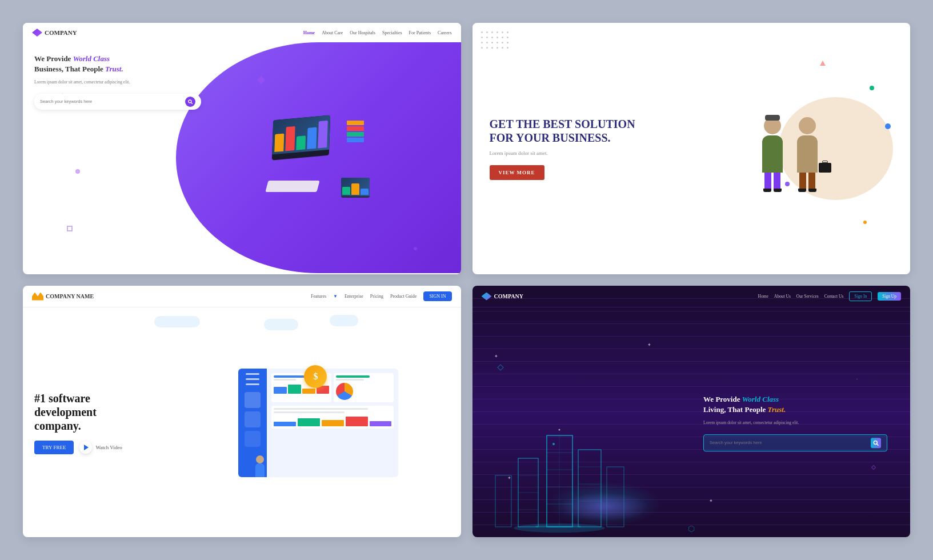  Describe the element at coordinates (121, 447) in the screenshot. I see `card3-buttons: TRY FREE Watch Video` at that location.